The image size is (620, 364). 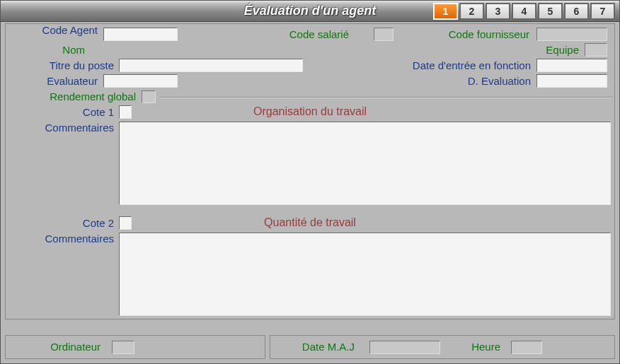 What do you see at coordinates (527, 348) in the screenshot?
I see `display-heure` at bounding box center [527, 348].